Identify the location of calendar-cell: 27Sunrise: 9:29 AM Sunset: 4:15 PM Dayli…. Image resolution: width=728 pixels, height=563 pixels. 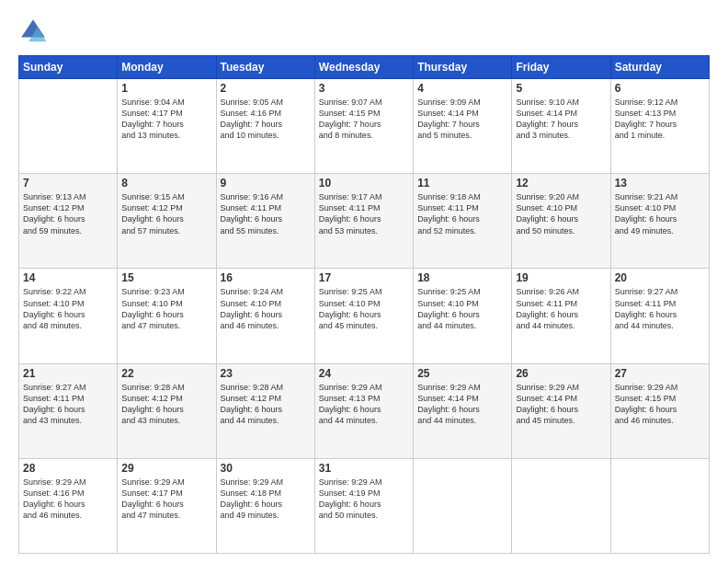
(660, 410).